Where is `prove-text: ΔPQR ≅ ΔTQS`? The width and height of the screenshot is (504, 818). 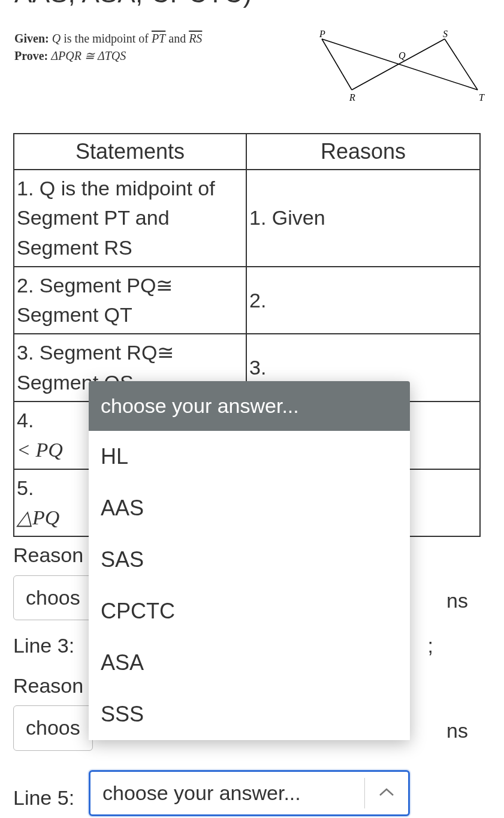
prove-text: ΔPQR ≅ ΔTQS is located at coordinates (89, 56).